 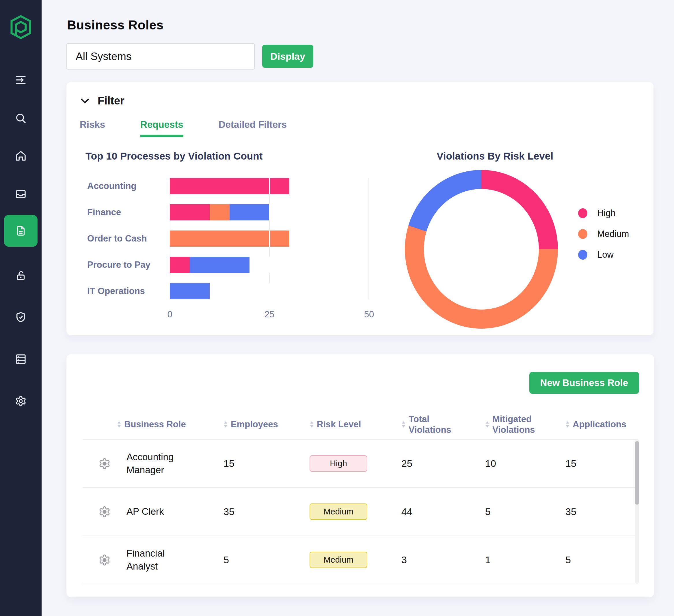 I want to click on legend-item: Low, so click(x=603, y=255).